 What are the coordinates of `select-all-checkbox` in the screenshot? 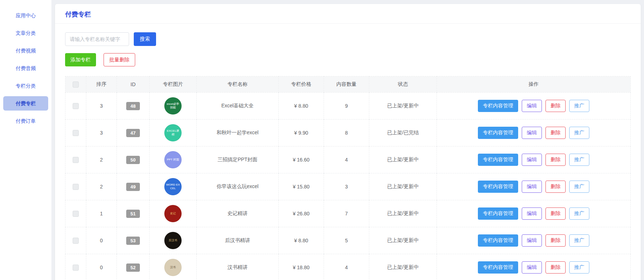 It's located at (76, 85).